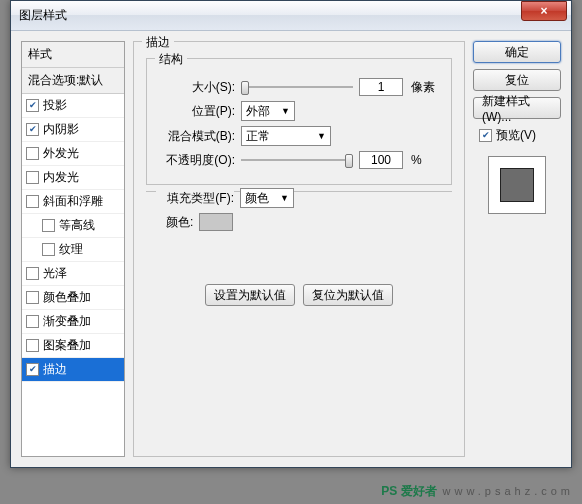 This screenshot has width=582, height=504. What do you see at coordinates (544, 11) in the screenshot?
I see `close-icon: ×` at bounding box center [544, 11].